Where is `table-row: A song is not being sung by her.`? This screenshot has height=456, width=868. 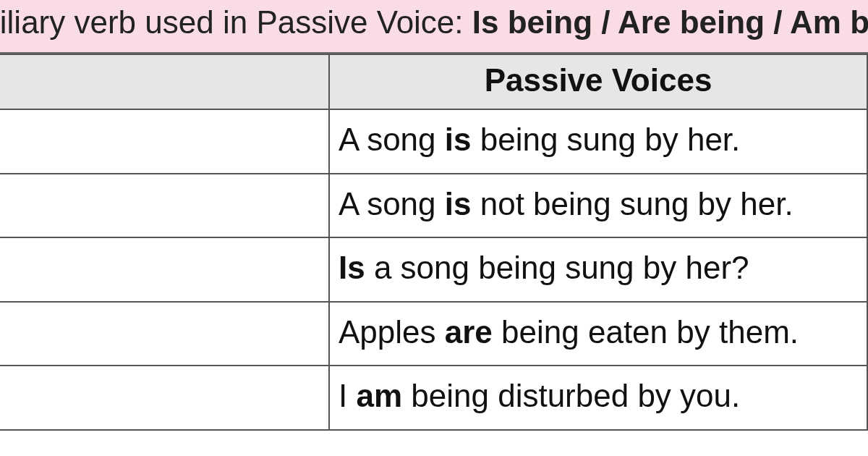
table-row: A song is not being sung by her. is located at coordinates (434, 206).